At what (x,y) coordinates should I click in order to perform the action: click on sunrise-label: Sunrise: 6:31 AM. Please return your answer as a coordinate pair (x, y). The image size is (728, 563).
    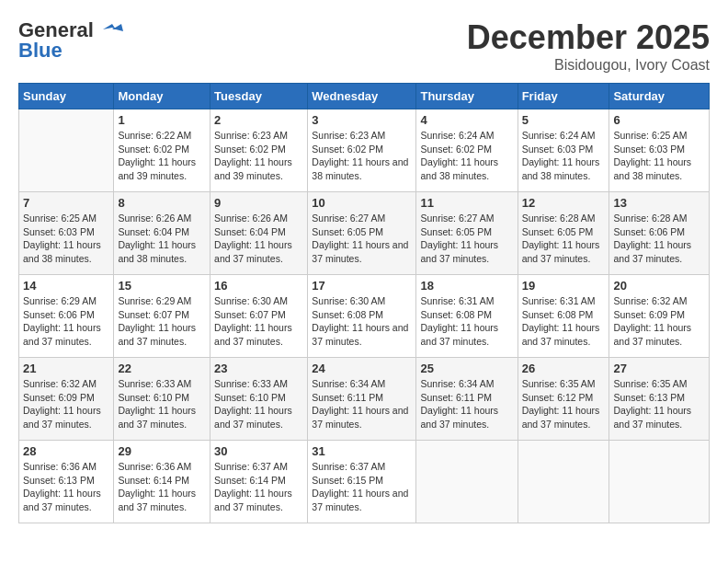
    Looking at the image, I should click on (457, 301).